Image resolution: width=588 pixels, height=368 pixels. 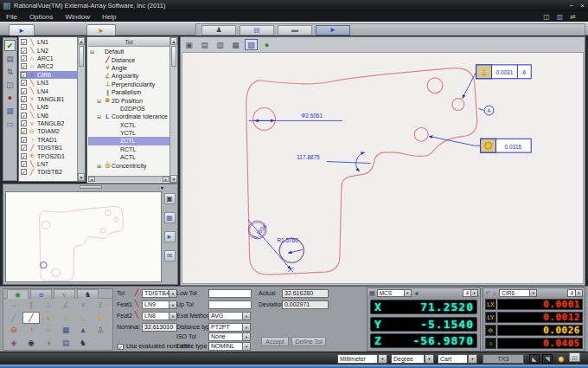 I want to click on feature-list-item: ✓ ╲ LN1, so click(x=48, y=42).